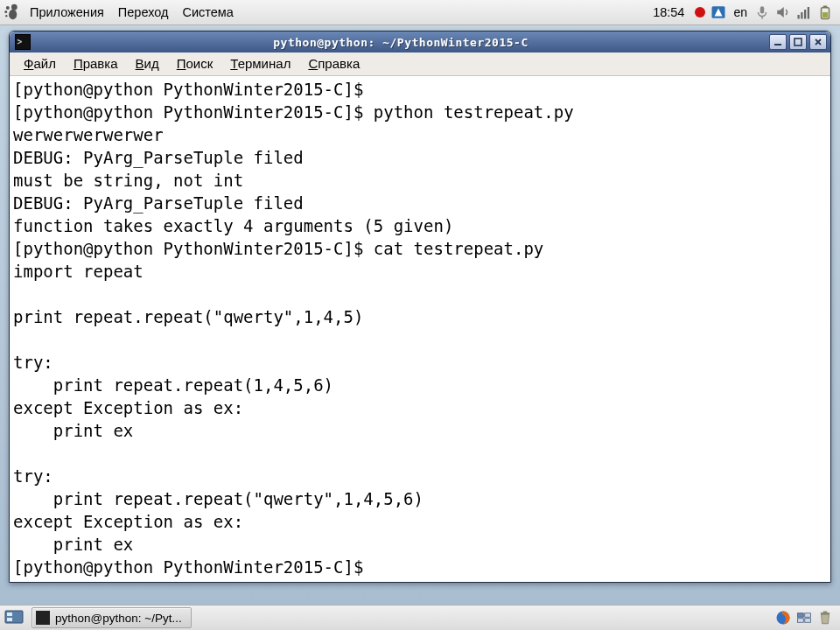 The width and height of the screenshot is (840, 630). I want to click on top-menu-places: Переход, so click(144, 12).